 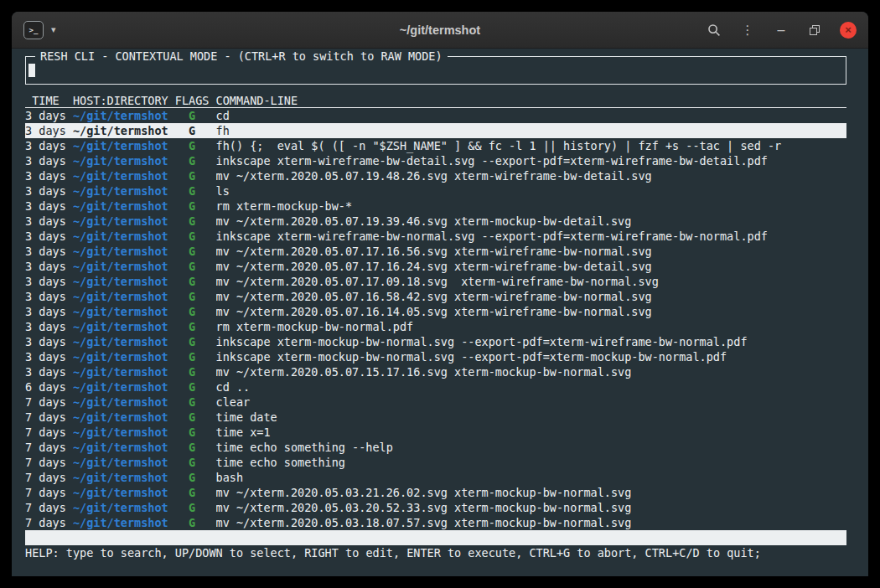 I want to click on history-row: 6 days~/git/termshotGcd .., so click(x=436, y=387).